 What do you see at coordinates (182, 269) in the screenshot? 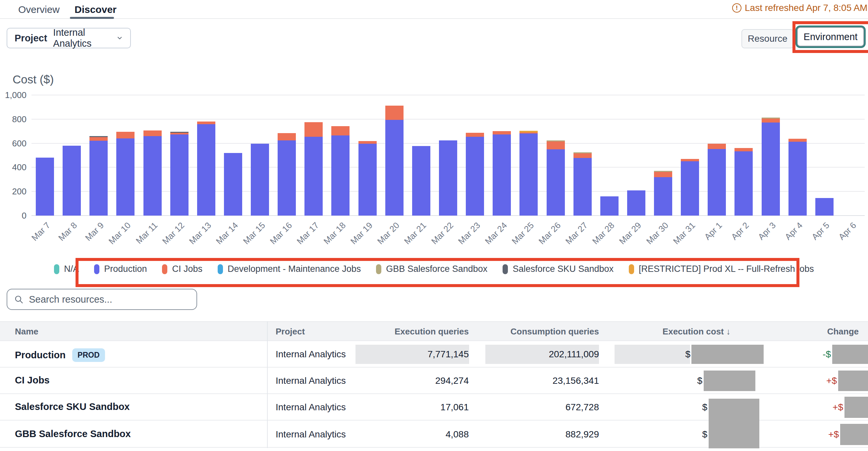
I see `legend-item-ci-jobs: CI Jobs` at bounding box center [182, 269].